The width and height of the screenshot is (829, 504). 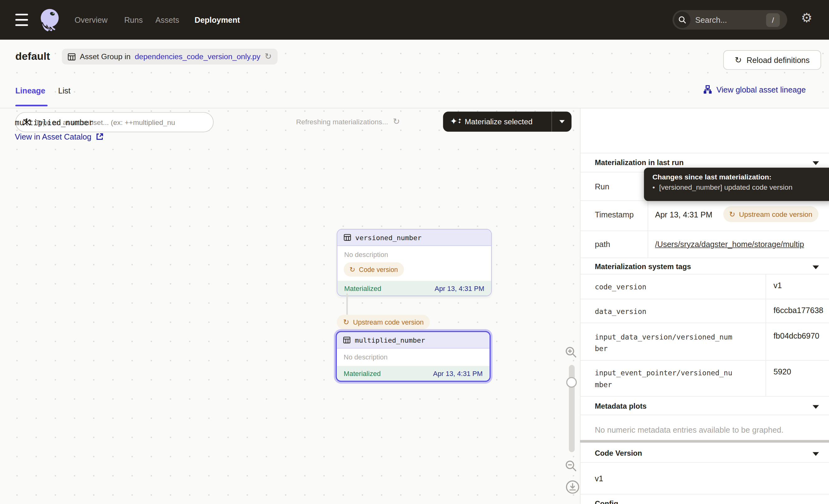 What do you see at coordinates (347, 304) in the screenshot?
I see `lineage-edge` at bounding box center [347, 304].